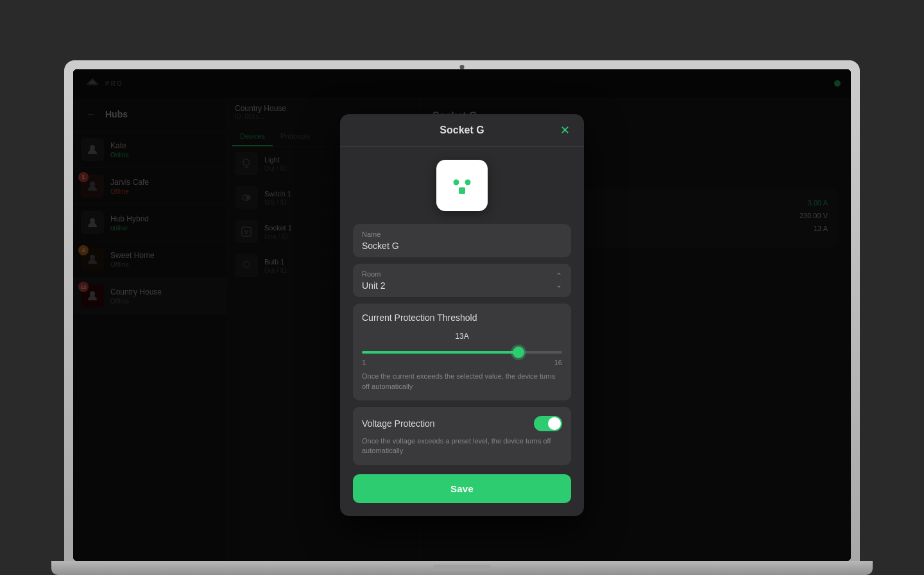 This screenshot has width=924, height=575. What do you see at coordinates (462, 447) in the screenshot?
I see `toggle-hint: Once the voltage exceeds a preset level,…` at bounding box center [462, 447].